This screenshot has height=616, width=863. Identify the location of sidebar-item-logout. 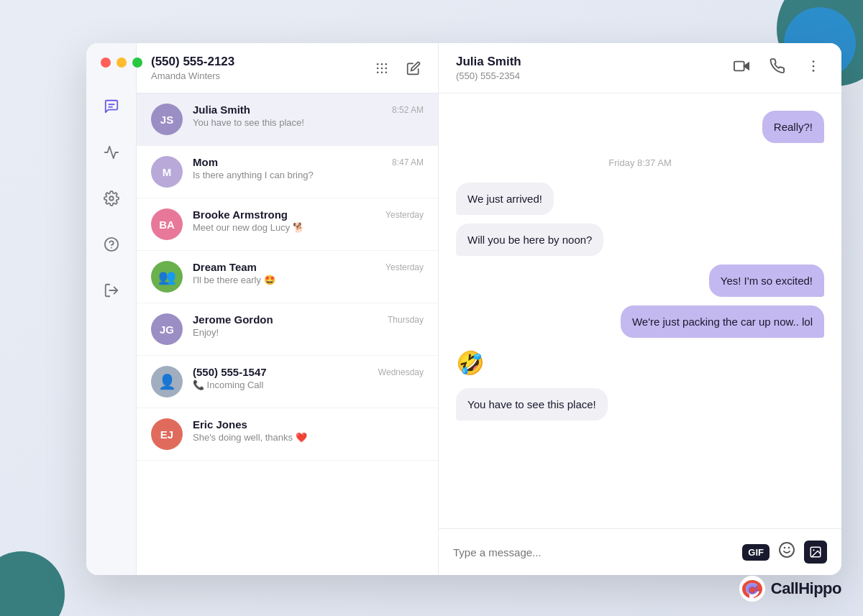
(111, 290).